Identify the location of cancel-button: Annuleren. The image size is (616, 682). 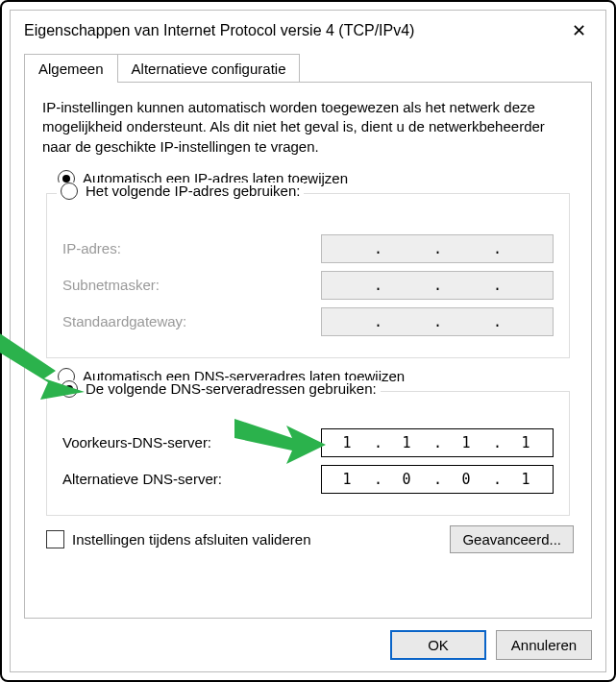
(544, 645).